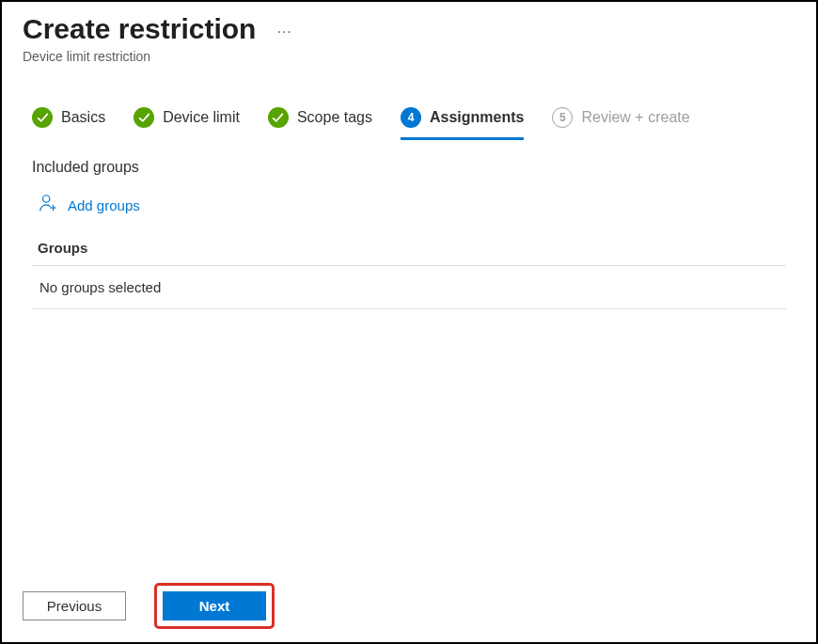 This screenshot has width=818, height=644. Describe the element at coordinates (409, 105) in the screenshot. I see `wizard-tabs: Basics Device limit Scope tags 4 Assignm…` at that location.